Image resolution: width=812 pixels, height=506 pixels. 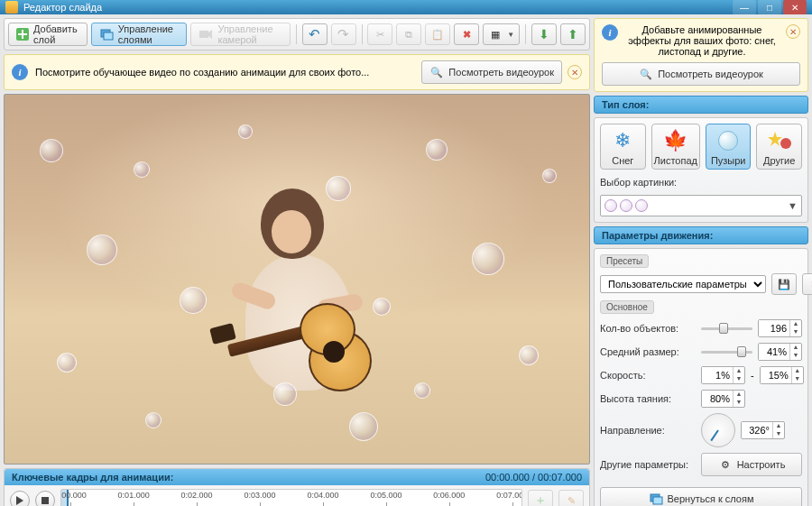 I want to click on delete-button: ✖, so click(x=466, y=34).